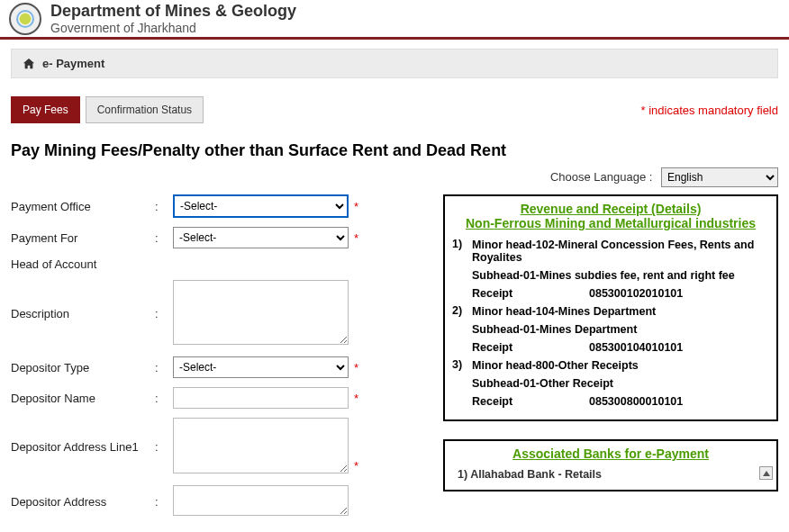 This screenshot has height=532, width=789. I want to click on payment-for-select: -Select-, so click(261, 238).